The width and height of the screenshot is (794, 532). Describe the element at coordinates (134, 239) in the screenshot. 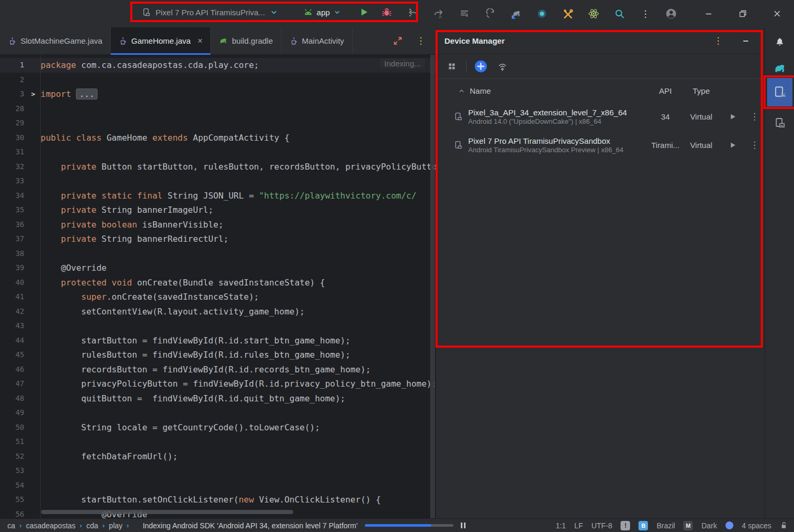

I see `code-text: private String bannerRedirectUrl;` at that location.